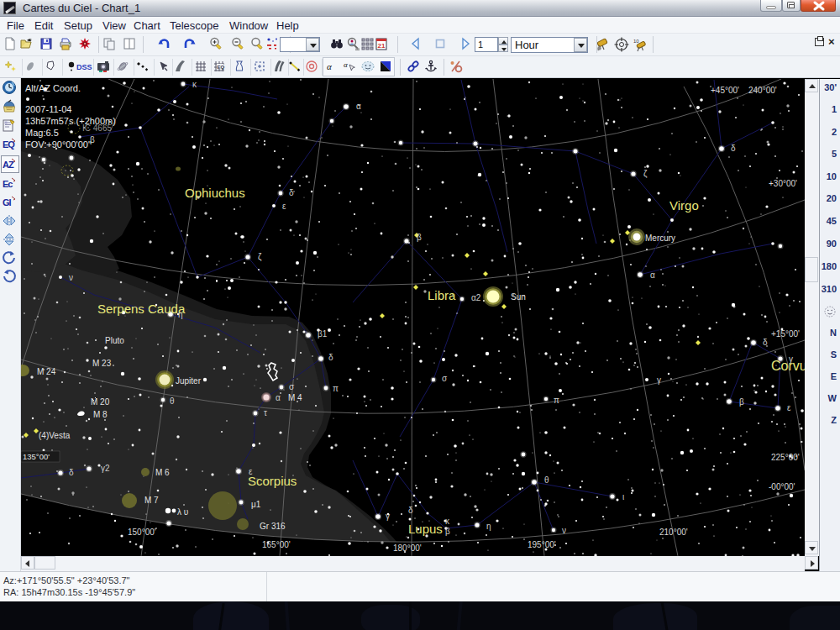 This screenshot has height=630, width=840. What do you see at coordinates (476, 297) in the screenshot?
I see `svg-text: α2` at bounding box center [476, 297].